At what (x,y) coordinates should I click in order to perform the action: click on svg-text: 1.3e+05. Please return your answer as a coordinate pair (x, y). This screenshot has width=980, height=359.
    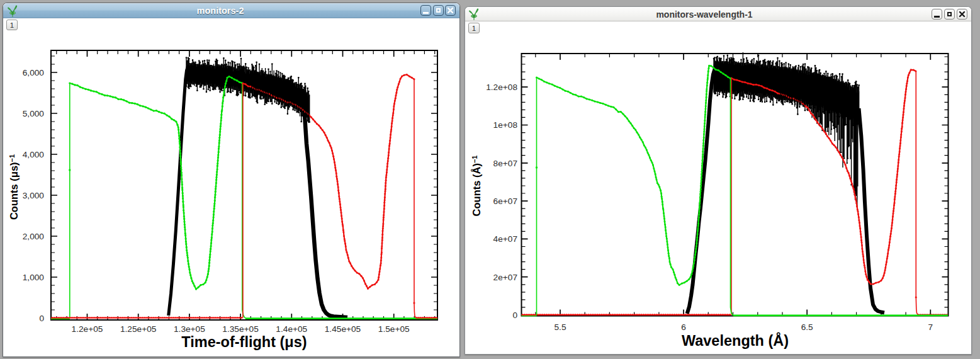
    Looking at the image, I should click on (189, 329).